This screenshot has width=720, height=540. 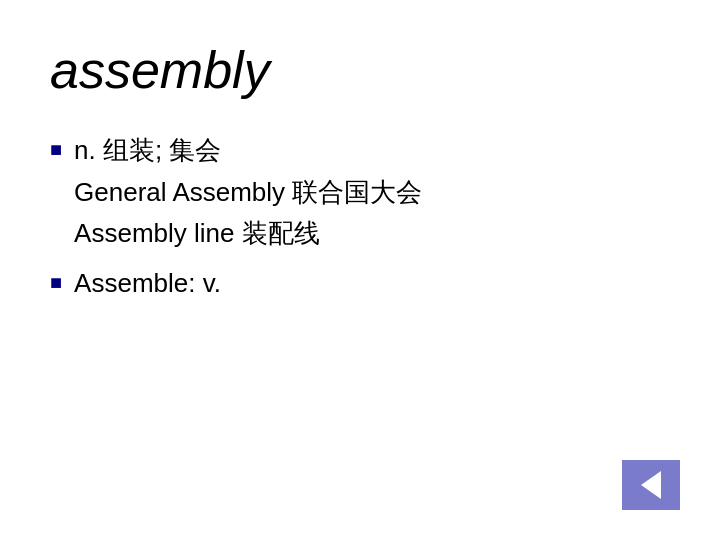 What do you see at coordinates (651, 485) in the screenshot?
I see `back-nav-button` at bounding box center [651, 485].